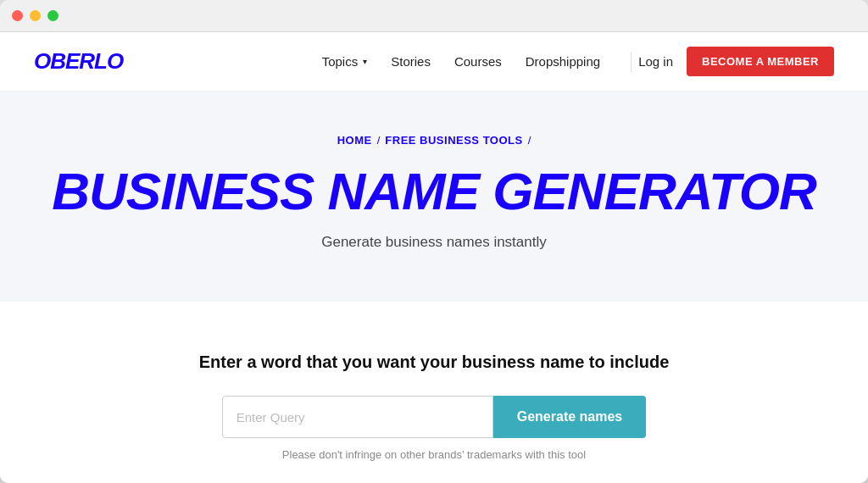 The height and width of the screenshot is (483, 868). Describe the element at coordinates (53, 15) in the screenshot. I see `maximize-button` at that location.